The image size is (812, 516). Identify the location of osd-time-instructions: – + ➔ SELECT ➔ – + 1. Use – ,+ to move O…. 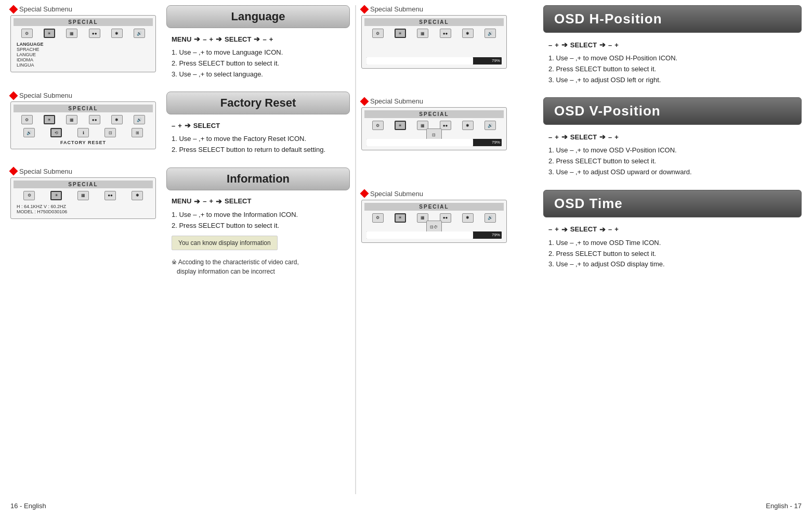
(673, 248).